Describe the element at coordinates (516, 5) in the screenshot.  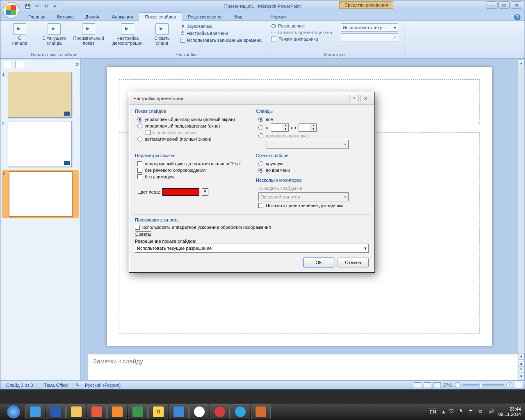
I see `close-button: ✕` at that location.